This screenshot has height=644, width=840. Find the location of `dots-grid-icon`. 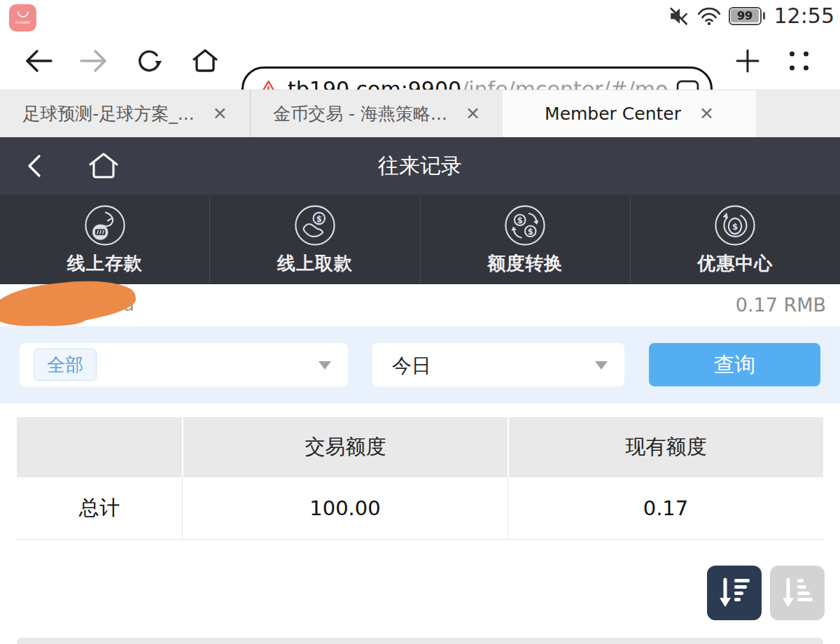

dots-grid-icon is located at coordinates (799, 60).